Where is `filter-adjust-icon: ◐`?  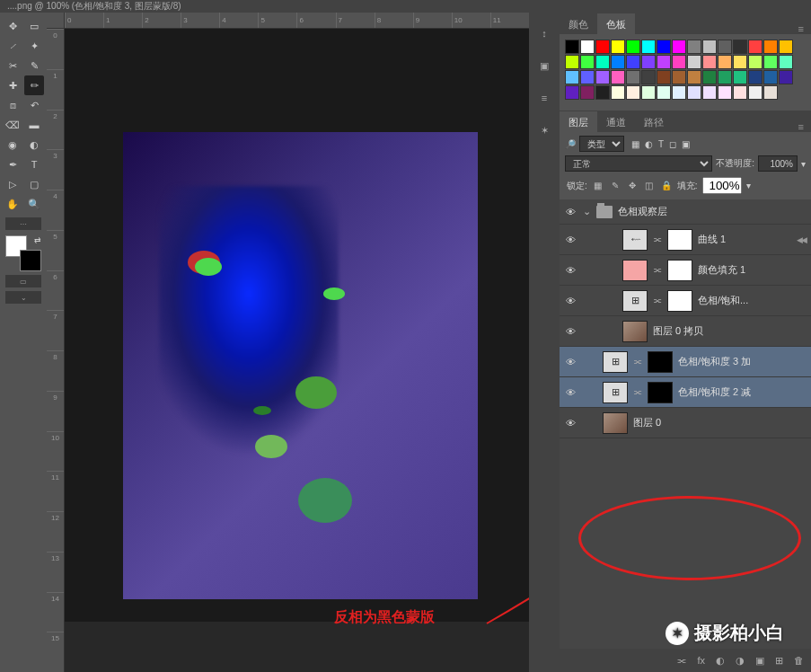 filter-adjust-icon: ◐ is located at coordinates (648, 144).